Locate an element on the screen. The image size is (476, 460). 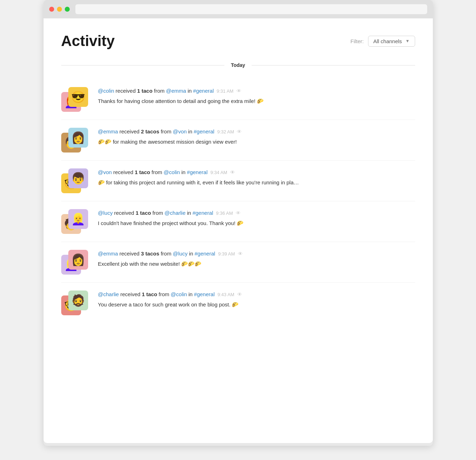
recipient-mention: @von is located at coordinates (105, 173).